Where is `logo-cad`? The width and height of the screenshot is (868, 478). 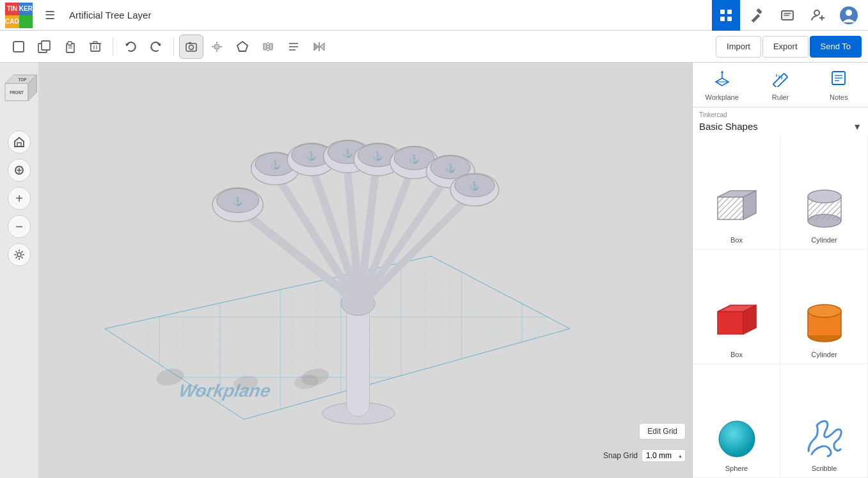 logo-cad is located at coordinates (26, 22).